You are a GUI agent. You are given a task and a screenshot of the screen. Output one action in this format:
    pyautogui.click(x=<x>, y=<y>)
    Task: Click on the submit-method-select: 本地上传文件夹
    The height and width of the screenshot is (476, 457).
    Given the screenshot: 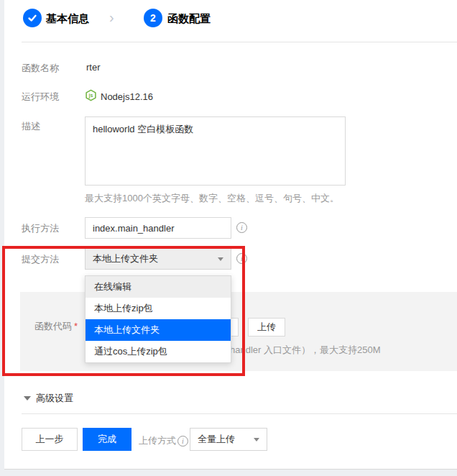 What is the action you would take?
    pyautogui.click(x=158, y=259)
    